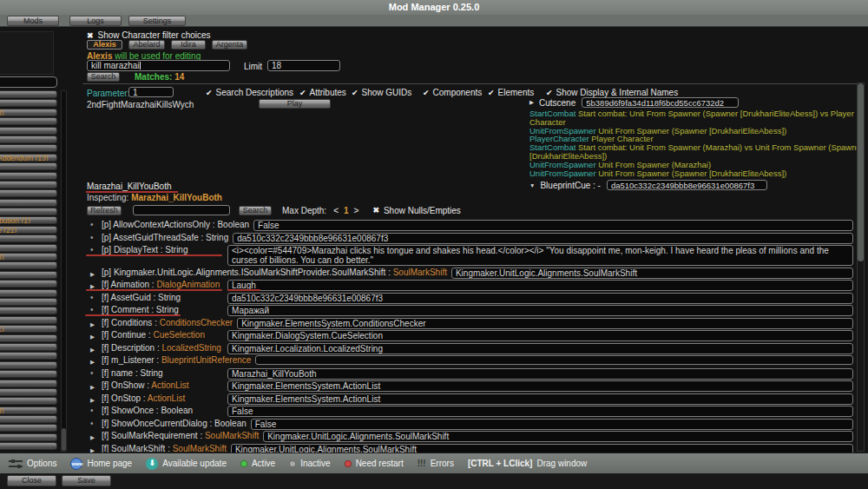 The width and height of the screenshot is (868, 489). Describe the element at coordinates (29, 328) in the screenshot. I see `sidebar-item: 1)` at that location.